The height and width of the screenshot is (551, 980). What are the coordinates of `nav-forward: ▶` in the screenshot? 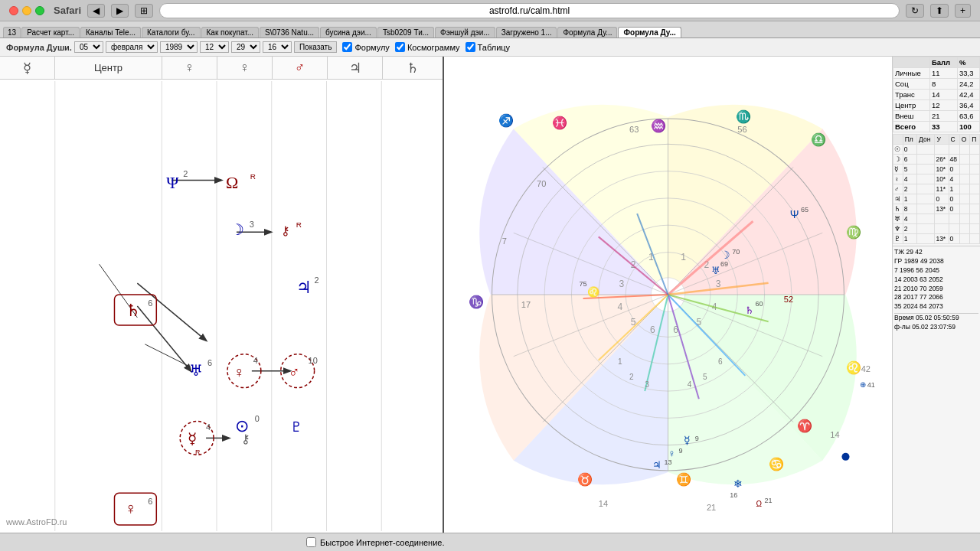 It's located at (119, 11).